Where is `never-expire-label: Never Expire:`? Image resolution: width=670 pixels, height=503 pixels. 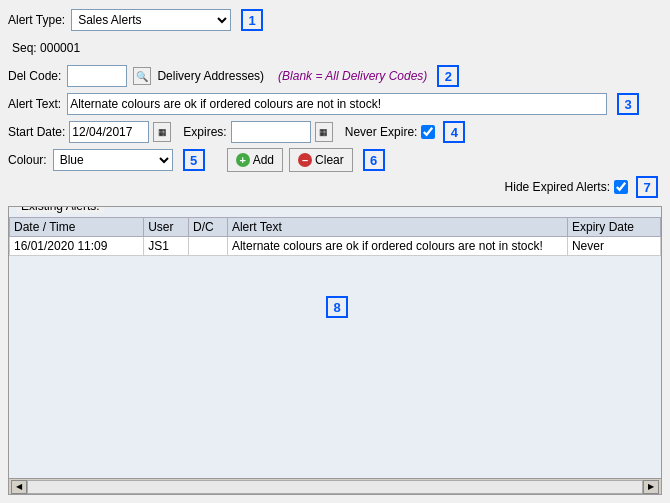
never-expire-label: Never Expire: is located at coordinates (382, 132).